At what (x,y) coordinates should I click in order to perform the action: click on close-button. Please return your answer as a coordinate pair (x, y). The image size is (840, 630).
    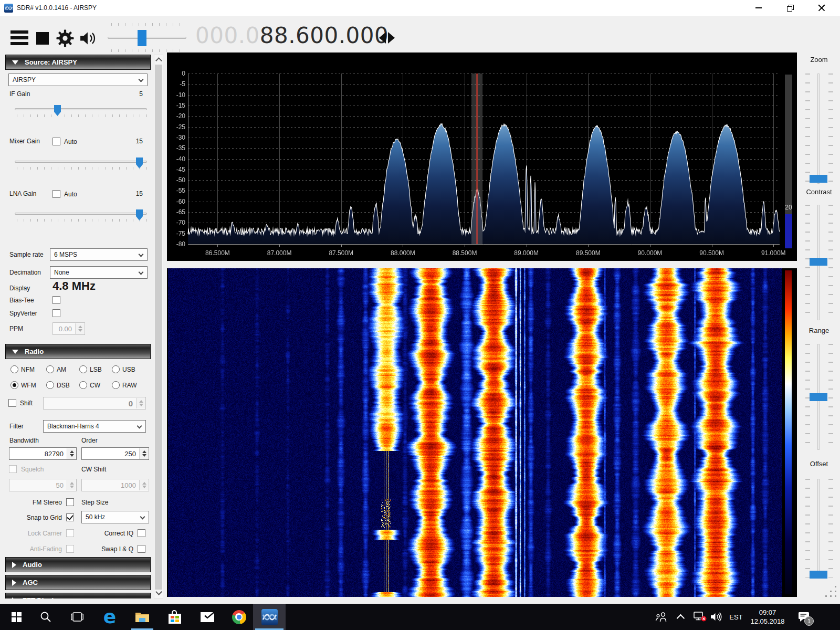
    Looking at the image, I should click on (822, 8).